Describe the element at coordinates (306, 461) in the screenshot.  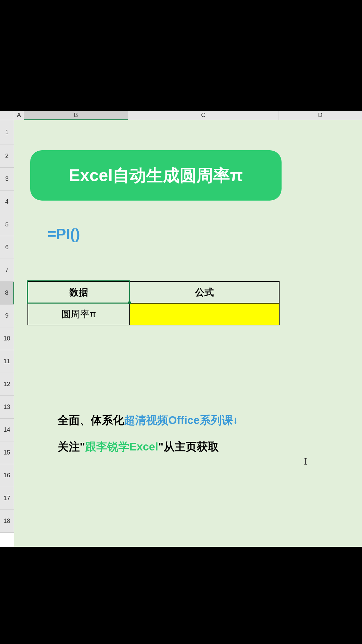
I see `text-cursor-icon: I` at that location.